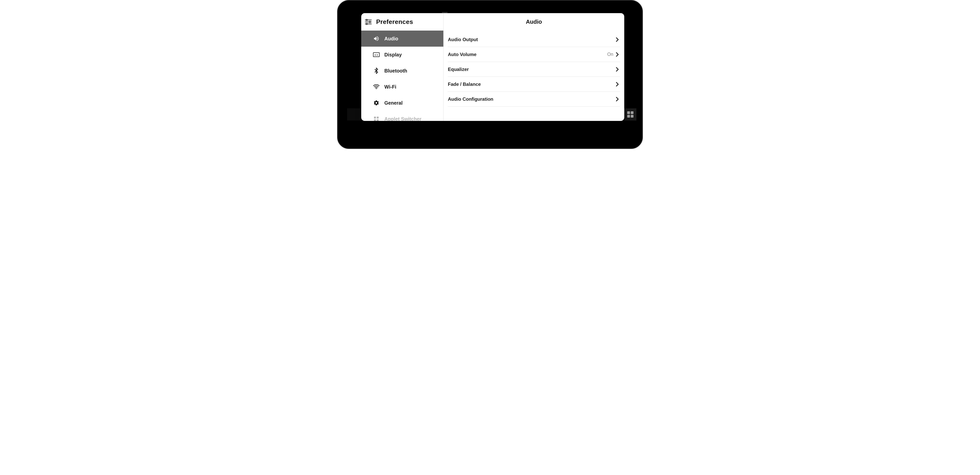  What do you see at coordinates (403, 119) in the screenshot?
I see `sidebar-item-label: Applet Switcher` at bounding box center [403, 119].